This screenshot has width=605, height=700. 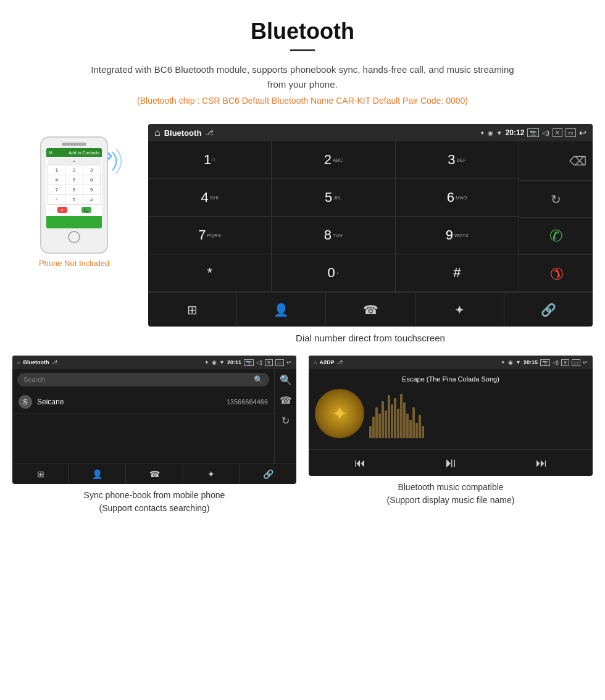 What do you see at coordinates (259, 362) in the screenshot?
I see `pb-vol-icon: ◁)` at bounding box center [259, 362].